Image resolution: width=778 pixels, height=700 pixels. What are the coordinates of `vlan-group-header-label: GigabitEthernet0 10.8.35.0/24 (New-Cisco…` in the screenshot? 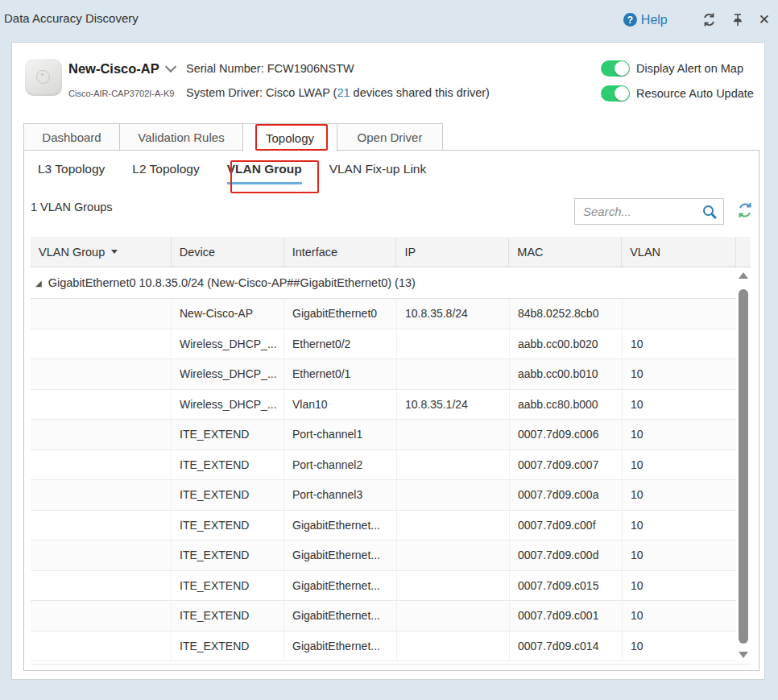 It's located at (232, 283).